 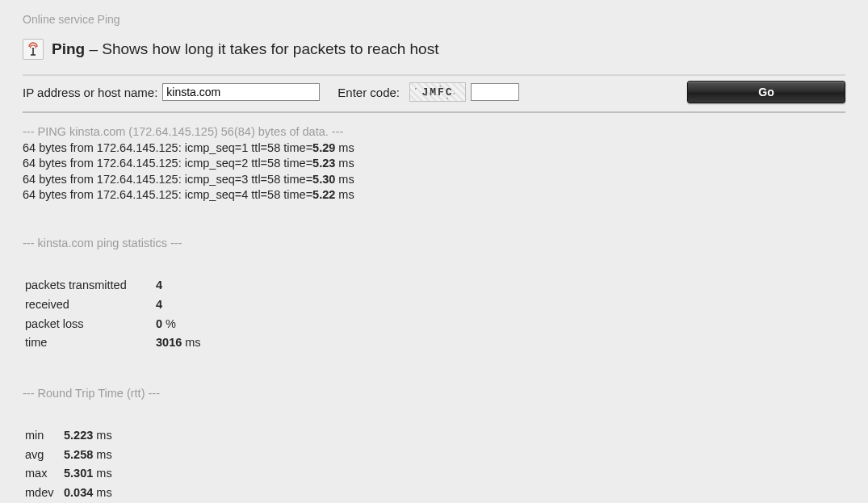 I want to click on title-row: Ping – Shows how long it takes for packe…, so click(x=434, y=49).